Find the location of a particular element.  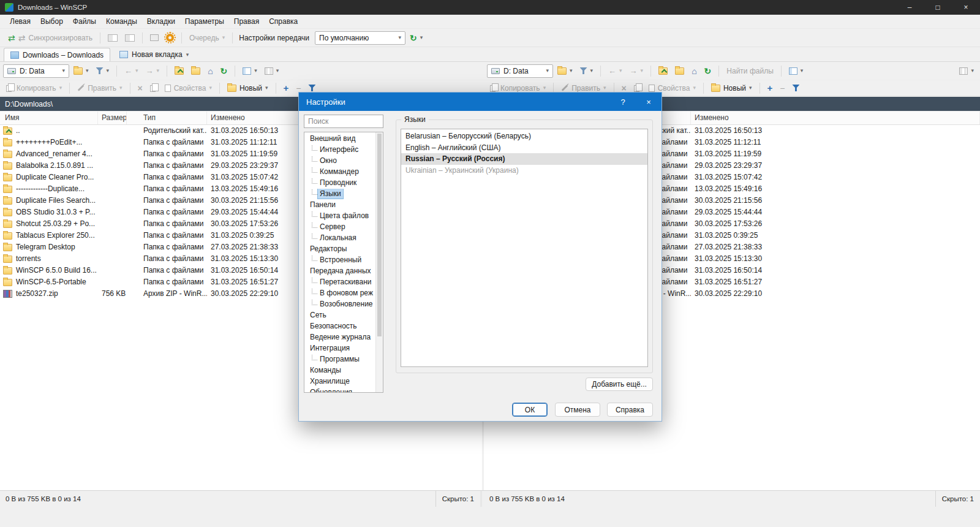

menu-item-files: Файлы is located at coordinates (85, 21).